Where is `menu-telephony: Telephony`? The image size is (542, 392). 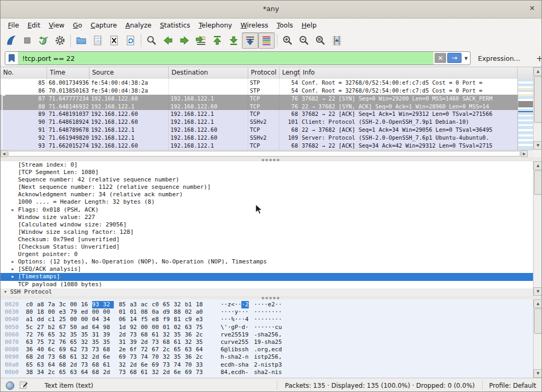 menu-telephony: Telephony is located at coordinates (215, 25).